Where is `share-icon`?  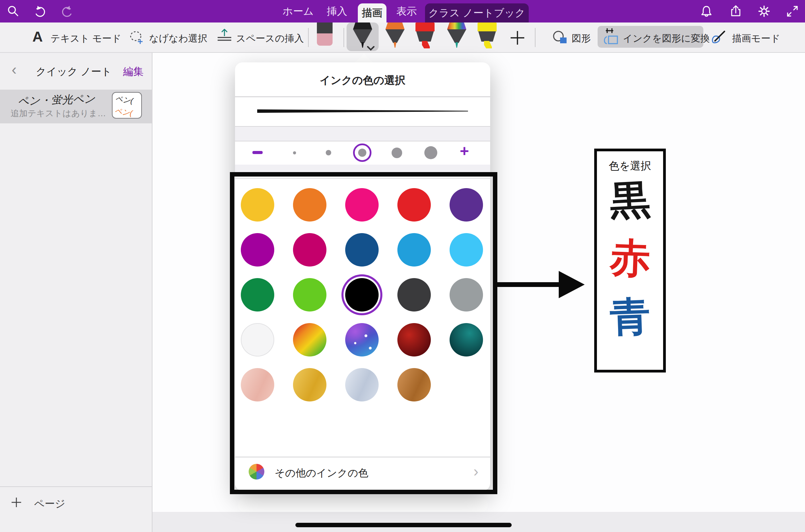
share-icon is located at coordinates (736, 11).